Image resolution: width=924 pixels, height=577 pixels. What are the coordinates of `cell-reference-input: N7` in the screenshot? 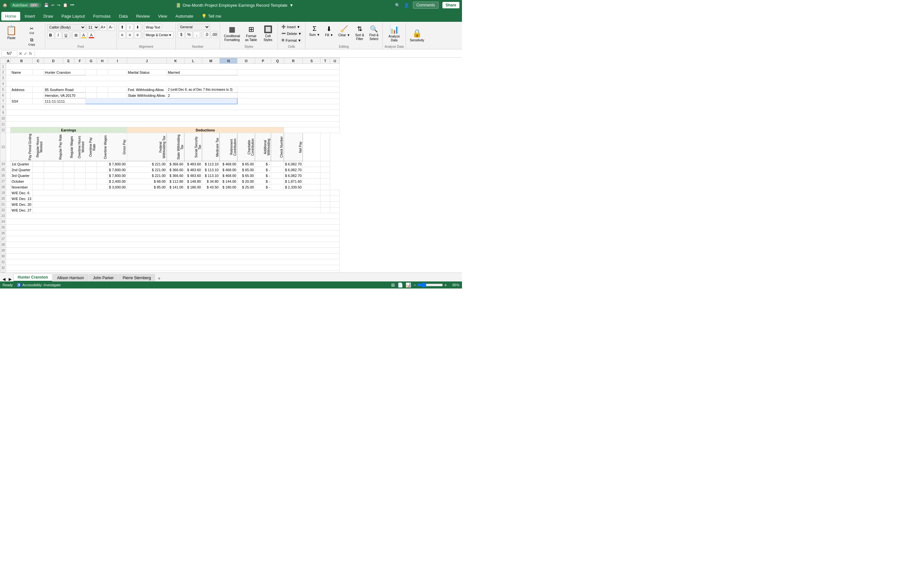 It's located at (9, 53).